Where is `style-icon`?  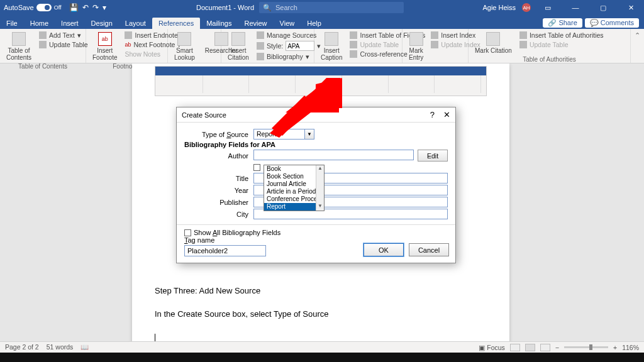 style-icon is located at coordinates (260, 46).